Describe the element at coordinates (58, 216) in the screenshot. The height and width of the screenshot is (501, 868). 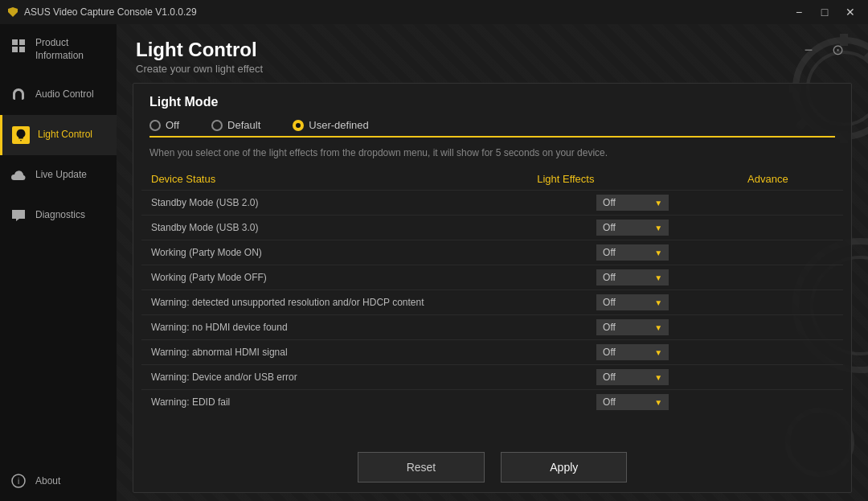
I see `sidebar-item-diagnostics: Diagnostics` at that location.